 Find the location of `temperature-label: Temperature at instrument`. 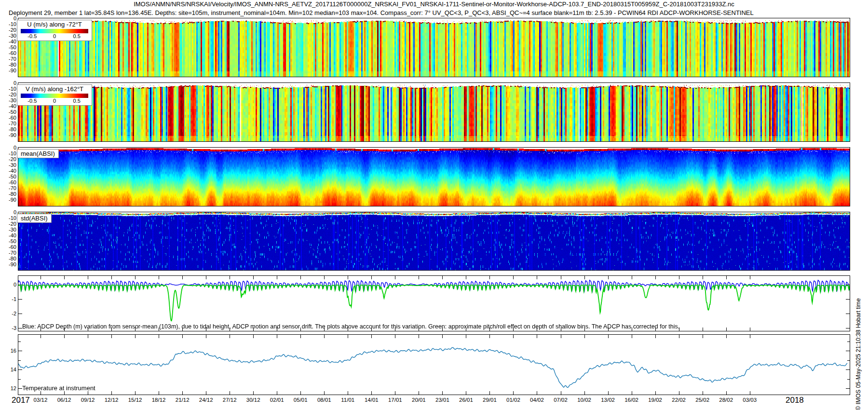

temperature-label: Temperature at instrument is located at coordinates (59, 388).